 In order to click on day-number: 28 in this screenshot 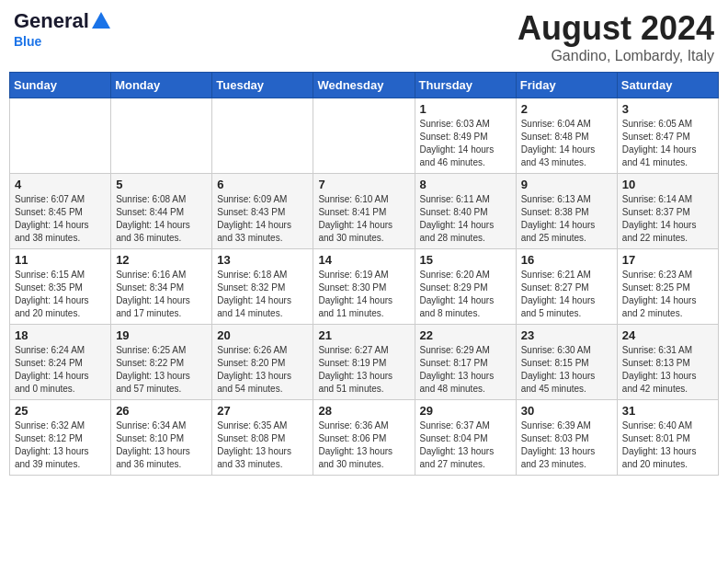, I will do `click(364, 410)`.